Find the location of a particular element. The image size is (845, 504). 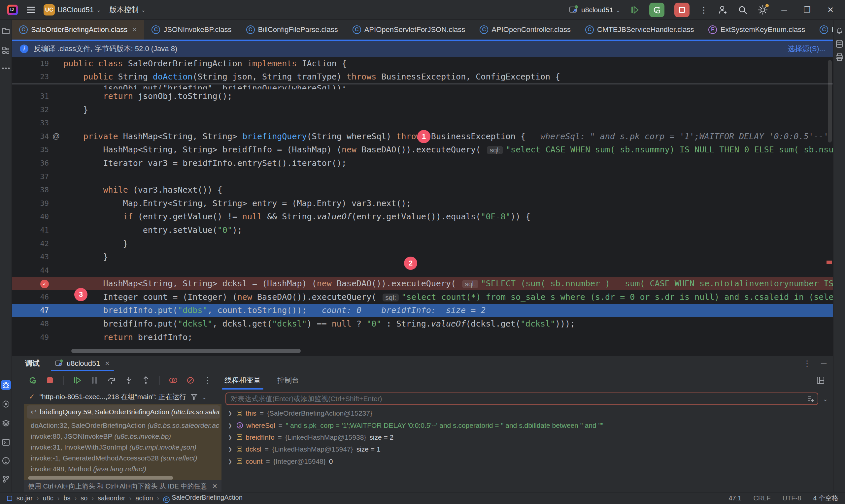

hamburger-menu-icon is located at coordinates (31, 10).